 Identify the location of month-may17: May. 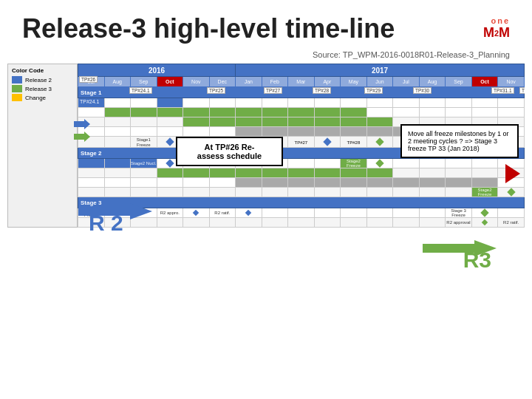
(354, 82).